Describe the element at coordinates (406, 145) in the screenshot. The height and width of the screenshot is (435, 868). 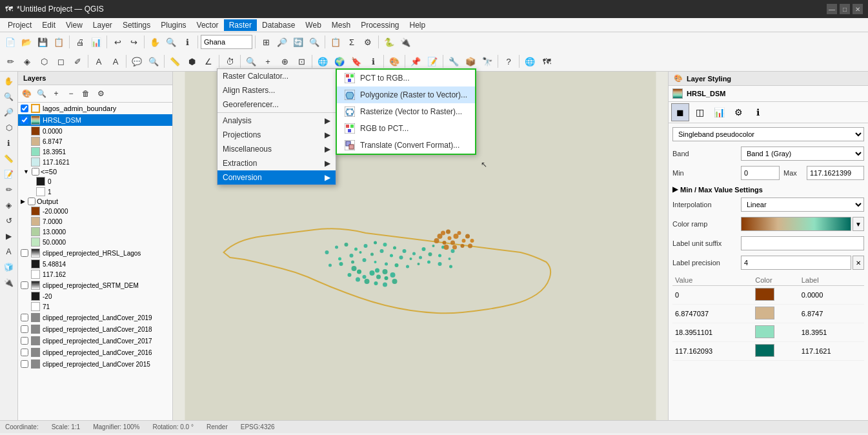
I see `conv-translate: Translate (Convert Format)...` at that location.